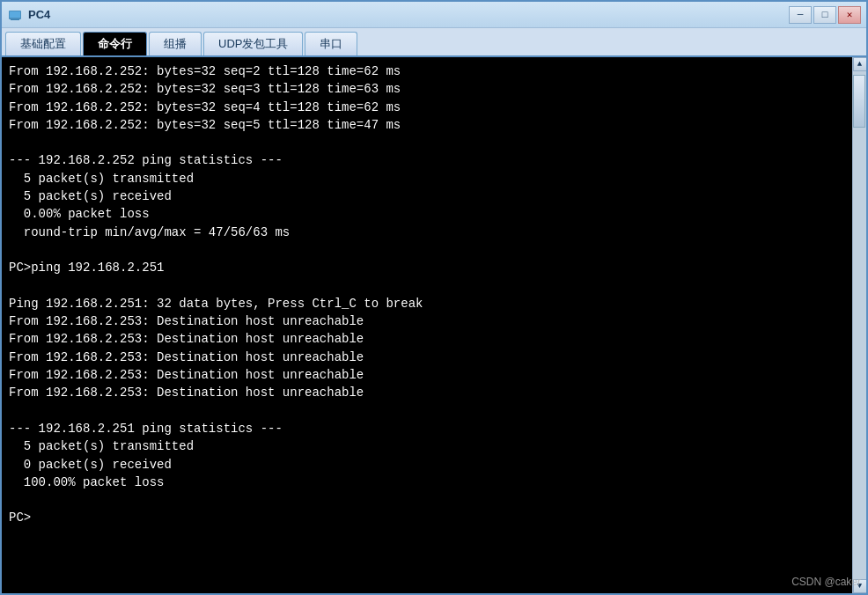  Describe the element at coordinates (114, 44) in the screenshot. I see `tab-cmd: 命令行` at that location.